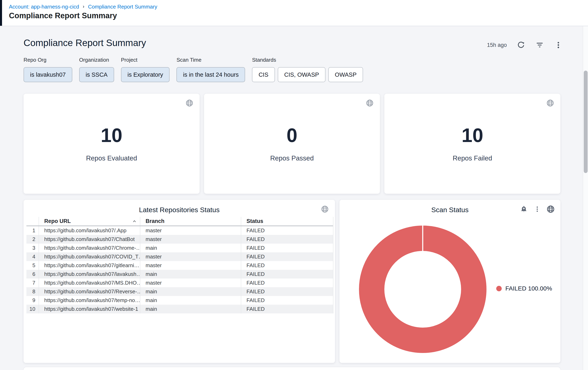  I want to click on table-row: 8https://github.com/lavakush07/Reverse-……, so click(180, 292).